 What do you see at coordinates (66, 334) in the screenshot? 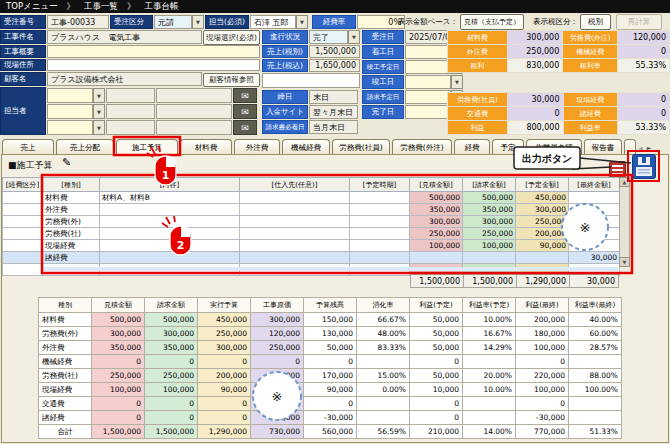
I see `cell: 労務費(外)` at bounding box center [66, 334].